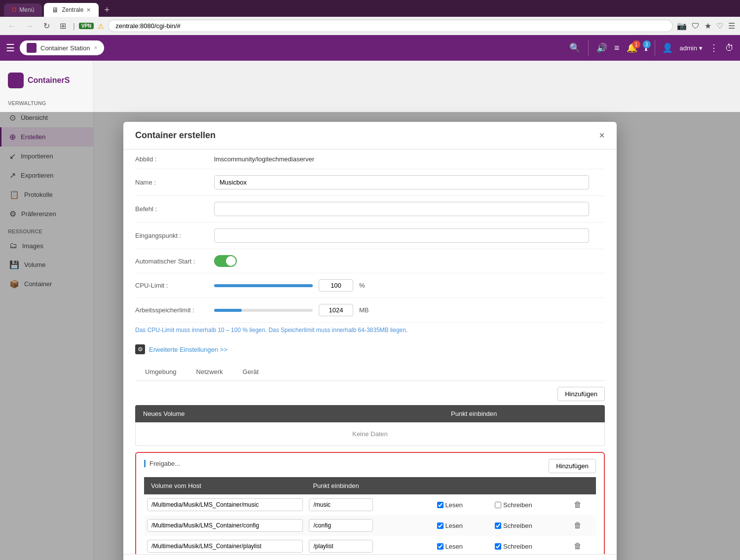  I want to click on memory-limit-row: Arbeitsspeicherlimit : MB, so click(370, 310).